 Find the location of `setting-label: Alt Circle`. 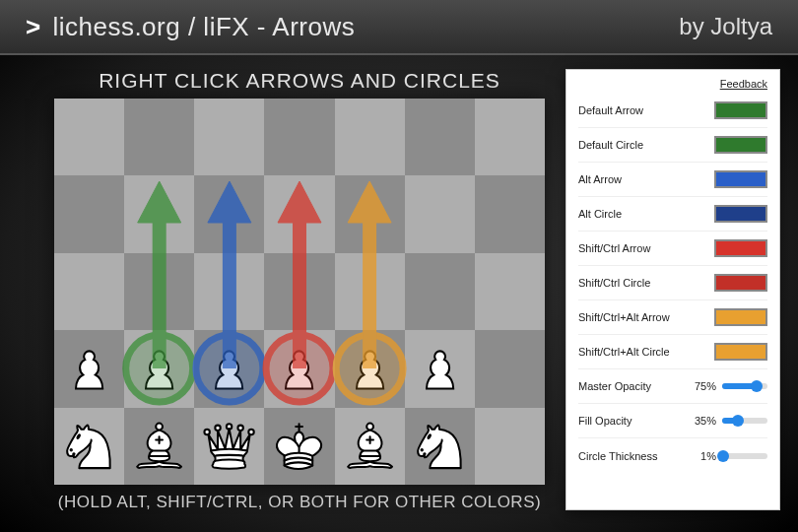

setting-label: Alt Circle is located at coordinates (646, 214).